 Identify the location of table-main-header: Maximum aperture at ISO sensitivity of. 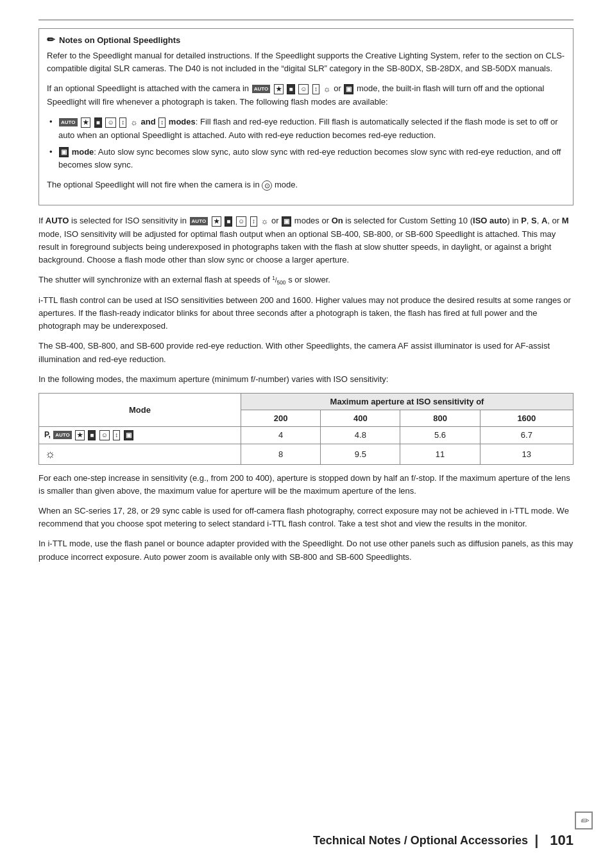
(407, 401).